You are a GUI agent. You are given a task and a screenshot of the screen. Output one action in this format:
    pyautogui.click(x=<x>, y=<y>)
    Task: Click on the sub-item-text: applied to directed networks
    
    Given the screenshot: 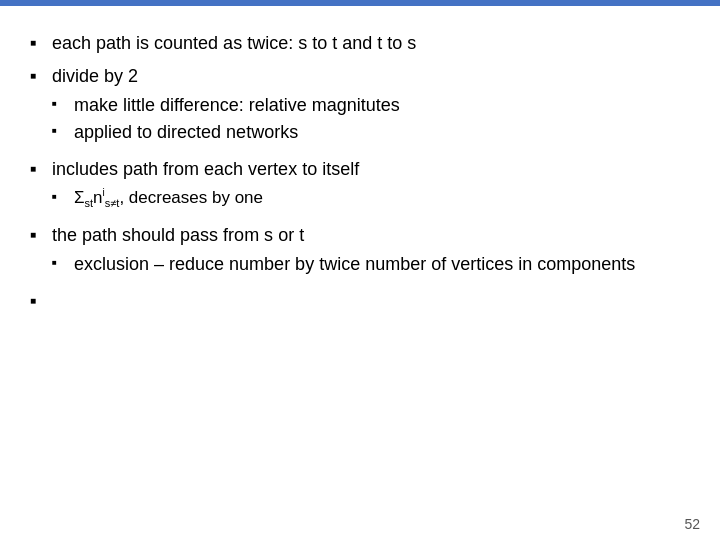 What is the action you would take?
    pyautogui.click(x=186, y=132)
    